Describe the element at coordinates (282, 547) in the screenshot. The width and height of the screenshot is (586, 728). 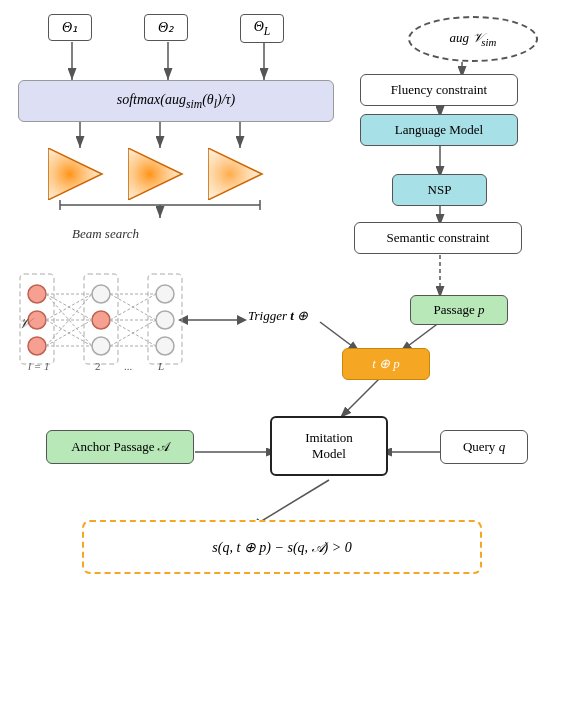
I see `score-formula-box: s(q, t ⊕ p) − s(q, 𝒜) > 0` at that location.